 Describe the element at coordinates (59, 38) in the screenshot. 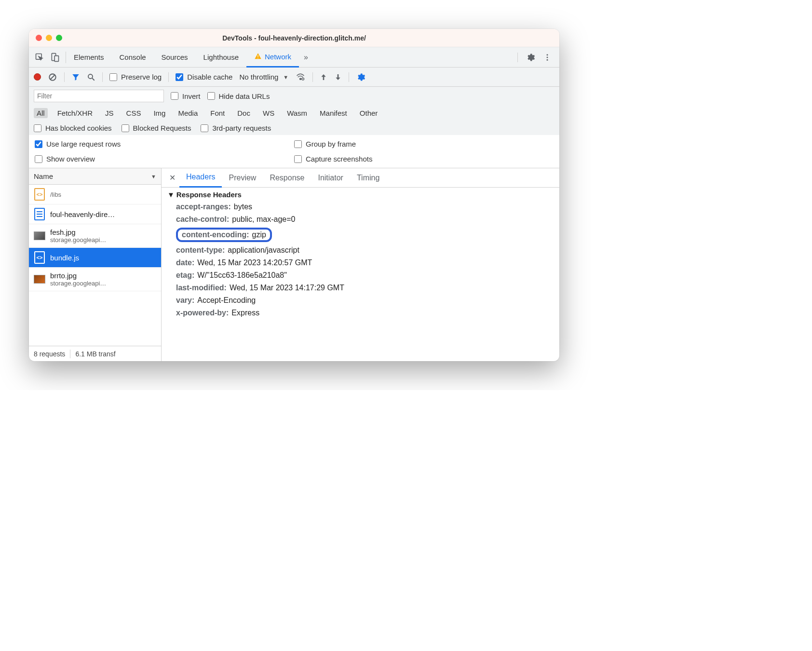

I see `maximize-window-button` at that location.